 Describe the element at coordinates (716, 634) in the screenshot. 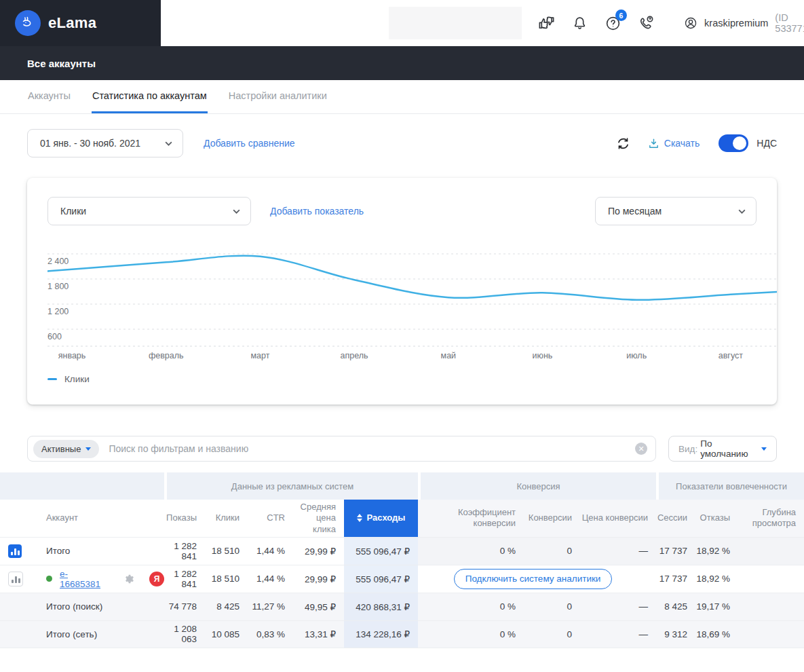

I see `cell-bounce: 18,69 %` at that location.